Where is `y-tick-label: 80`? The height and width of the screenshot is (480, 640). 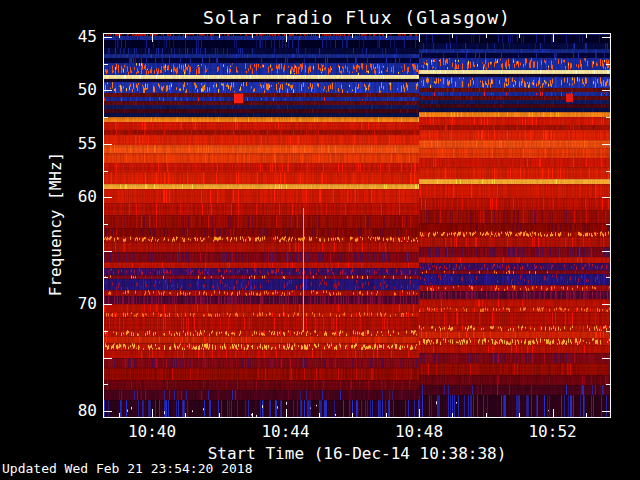
y-tick-label: 80 is located at coordinates (76, 411).